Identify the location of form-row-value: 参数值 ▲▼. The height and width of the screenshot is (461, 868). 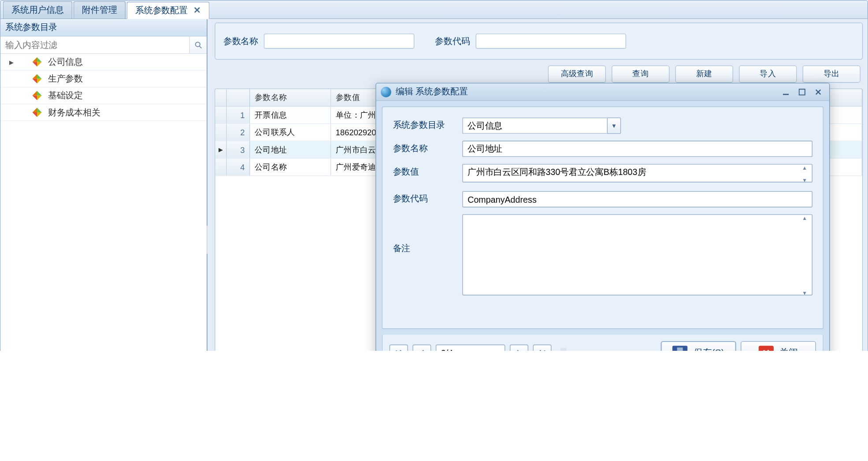
(603, 174).